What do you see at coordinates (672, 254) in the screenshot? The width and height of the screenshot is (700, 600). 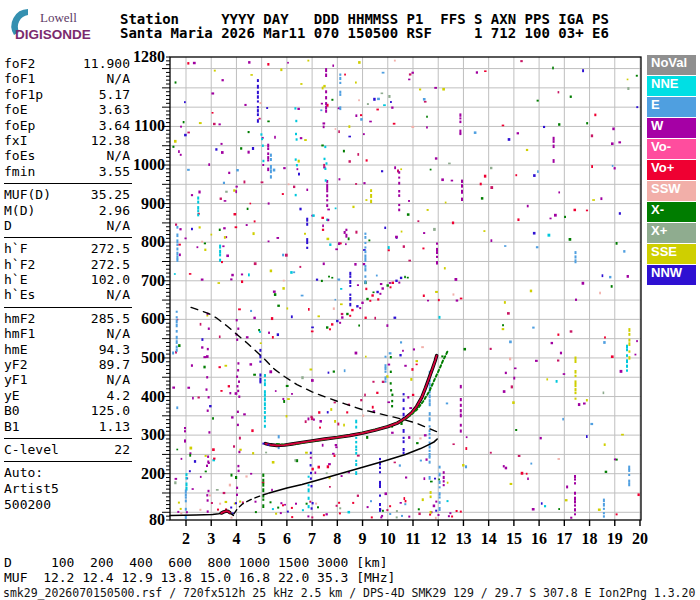 I see `legend-item-sse: SSE` at bounding box center [672, 254].